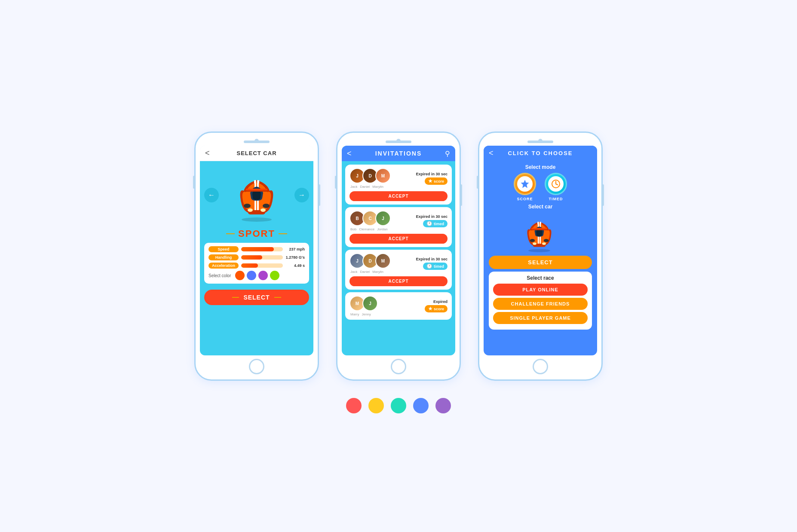 The height and width of the screenshot is (532, 797). I want to click on screen3-body: Select mode SCORE, so click(540, 258).